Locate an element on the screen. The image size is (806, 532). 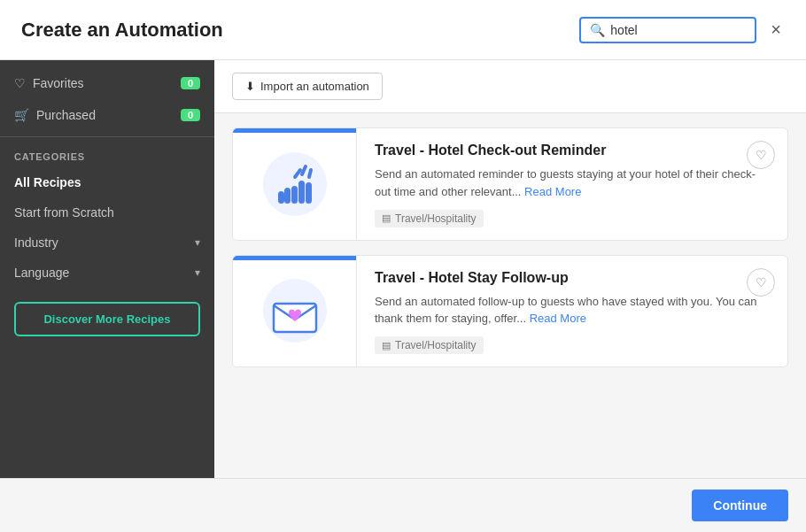
favorite-button-followup: ♡ is located at coordinates (761, 282).